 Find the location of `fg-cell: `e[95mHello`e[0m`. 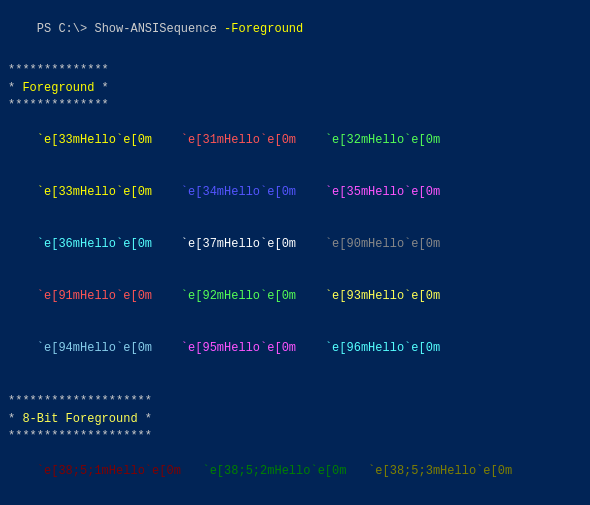

fg-cell: `e[95mHello`e[0m is located at coordinates (238, 348).